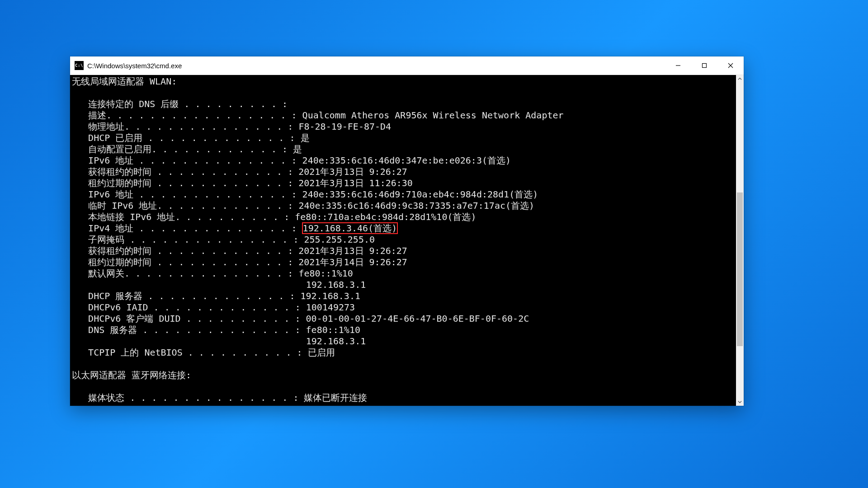 This screenshot has height=488, width=868. Describe the element at coordinates (731, 66) in the screenshot. I see `close-button` at that location.